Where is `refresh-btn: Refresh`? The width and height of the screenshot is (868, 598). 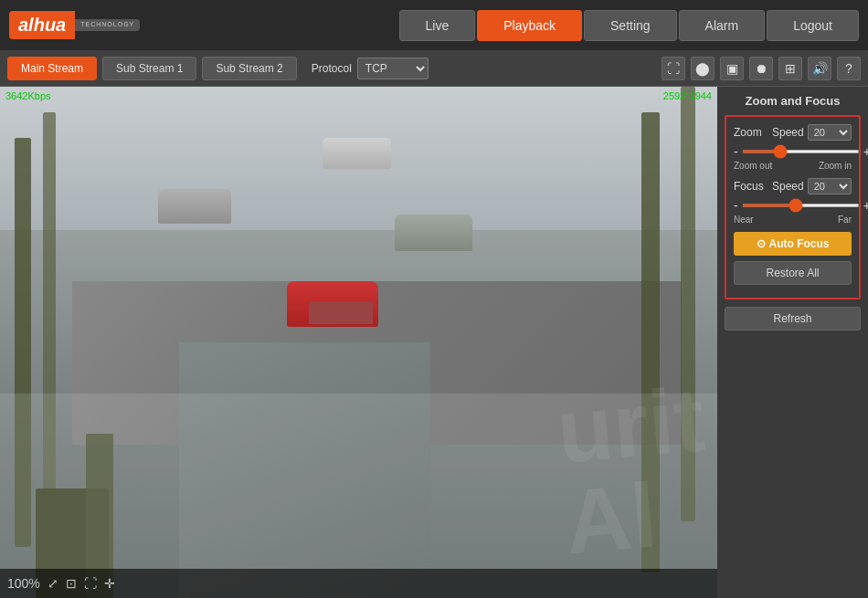 refresh-btn: Refresh is located at coordinates (793, 319).